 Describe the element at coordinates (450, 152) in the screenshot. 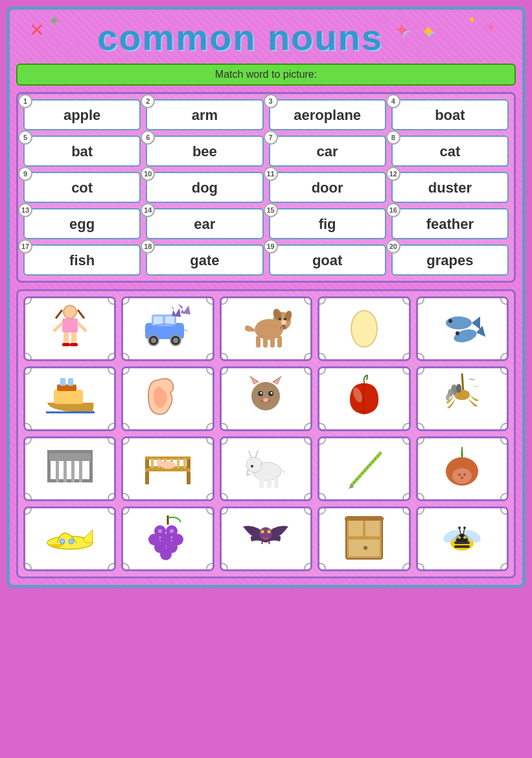

I see `word-label-8: cat` at that location.